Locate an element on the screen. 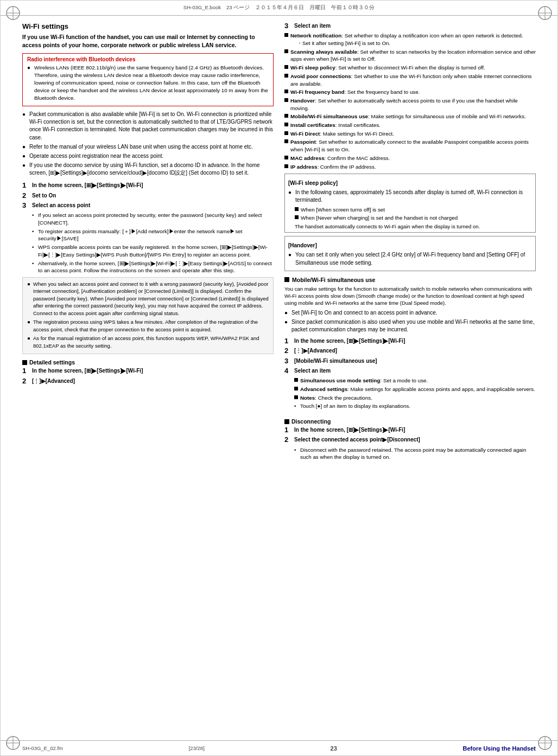 The width and height of the screenshot is (558, 756). footer-pages: [23/28] is located at coordinates (196, 748).